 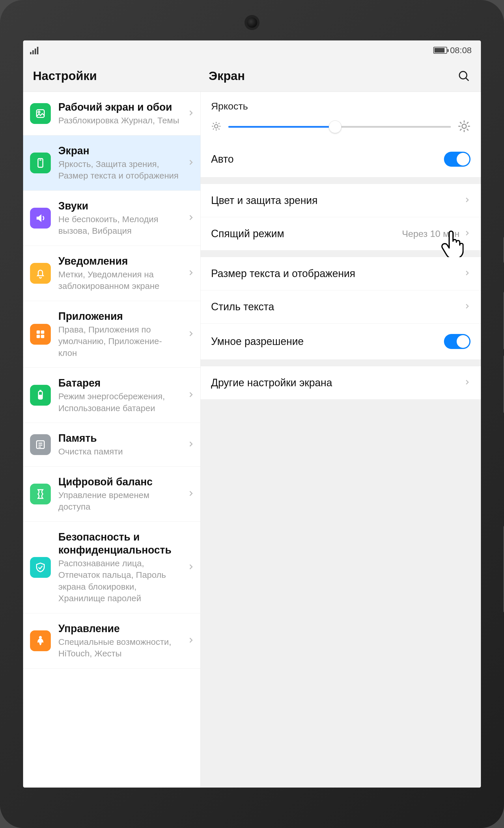 What do you see at coordinates (112, 114) in the screenshot?
I see `sidebar-item-home: Рабочий экран и обоиРазблокировка Журнал…` at bounding box center [112, 114].